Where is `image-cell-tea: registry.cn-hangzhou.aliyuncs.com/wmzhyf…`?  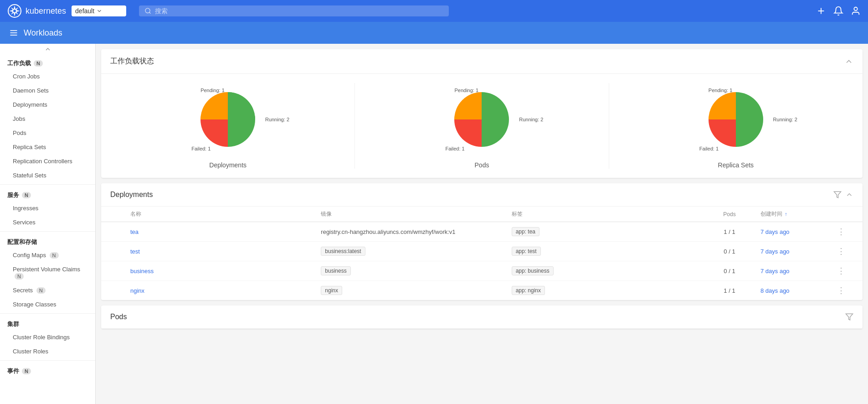
image-cell-tea: registry.cn-hangzhou.aliyuncs.com/wmzhyf… is located at coordinates (414, 232).